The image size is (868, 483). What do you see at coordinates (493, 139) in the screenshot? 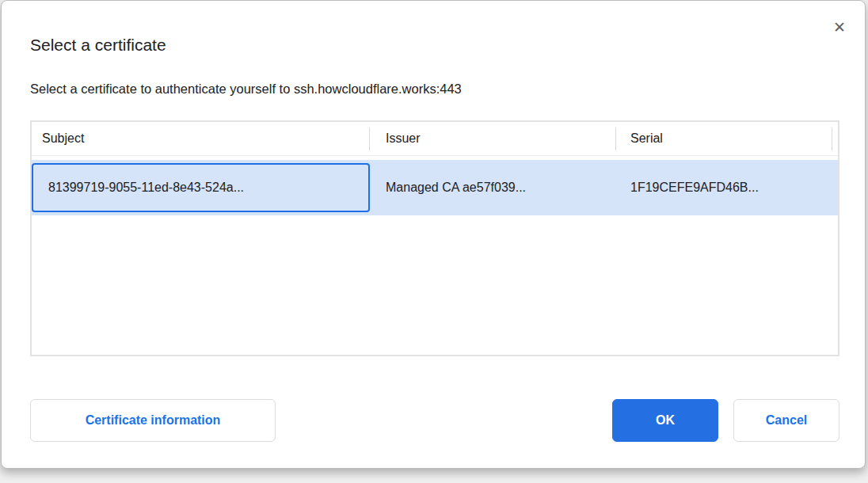
I see `column-header-issuer: Issuer` at bounding box center [493, 139].